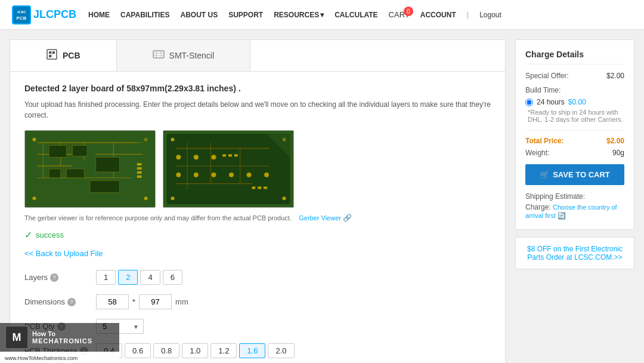  Describe the element at coordinates (575, 211) in the screenshot. I see `shipping-charge-row: Charge: Choose the country of arrival fi…` at that location.